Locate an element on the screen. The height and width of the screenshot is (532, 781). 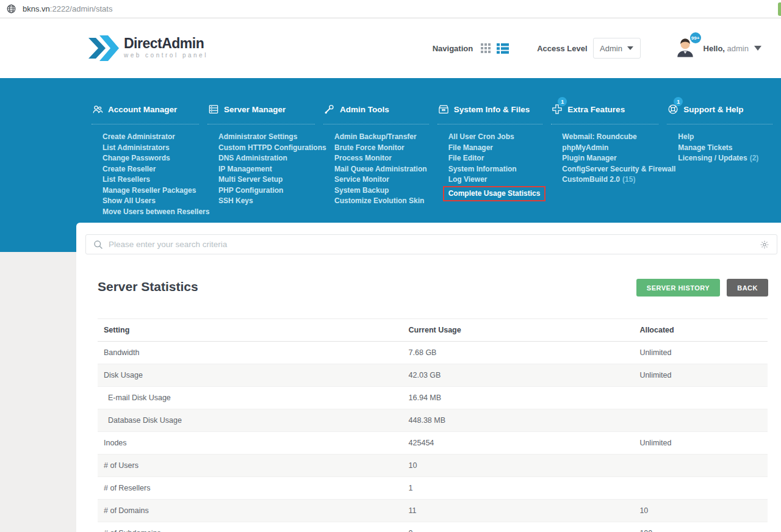
setting-cell: # of Users is located at coordinates (250, 466).